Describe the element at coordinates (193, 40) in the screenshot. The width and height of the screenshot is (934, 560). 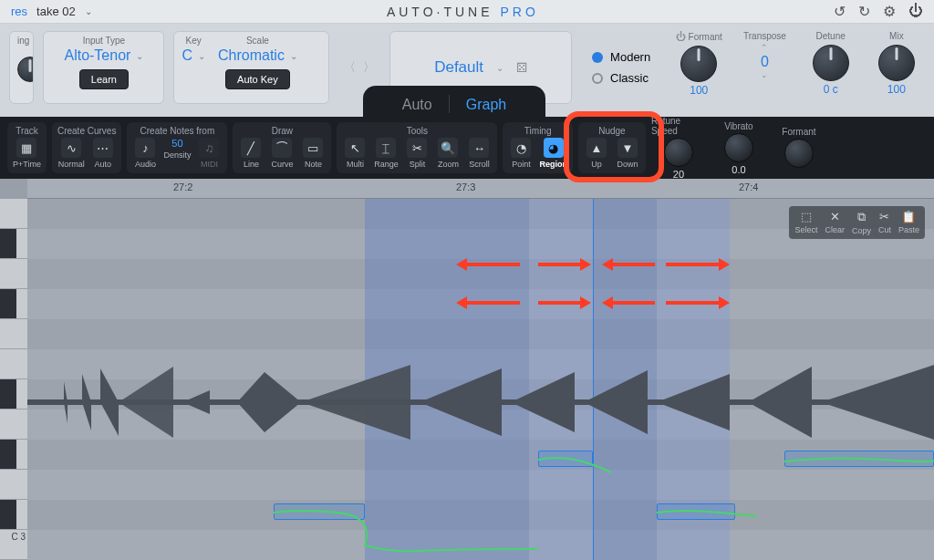
I see `key-label: Key` at that location.